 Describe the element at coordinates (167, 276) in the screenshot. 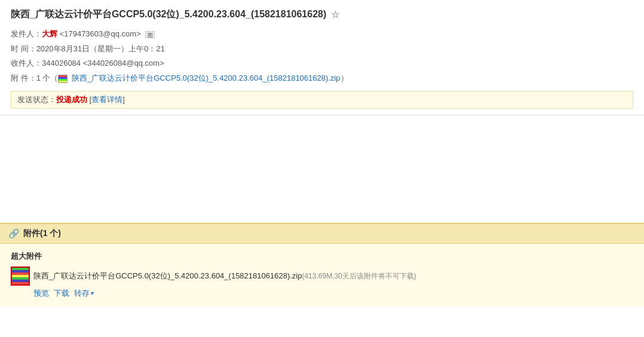

I see `attachment-filename-text: 陕西_广联达云计价平台GCCP5.0(32位)_5.4200.23.604_(1…` at that location.